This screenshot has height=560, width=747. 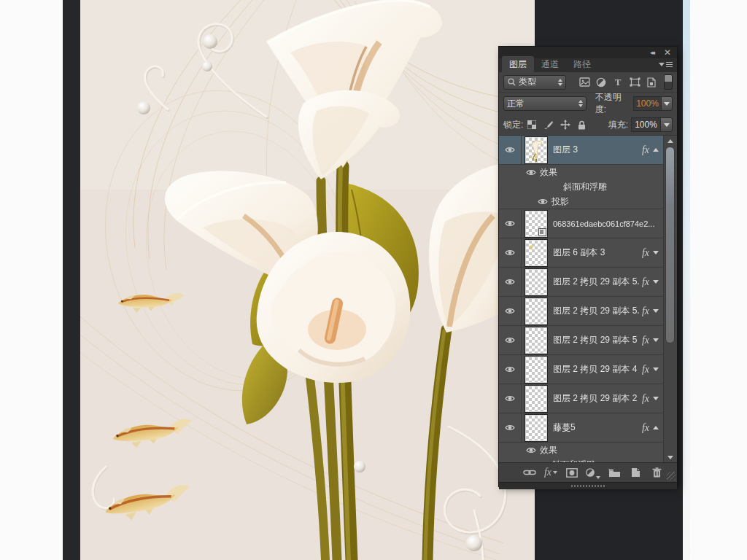 I want to click on layer-row: 图层 2 拷贝 29 副本 2fx, so click(x=581, y=399).